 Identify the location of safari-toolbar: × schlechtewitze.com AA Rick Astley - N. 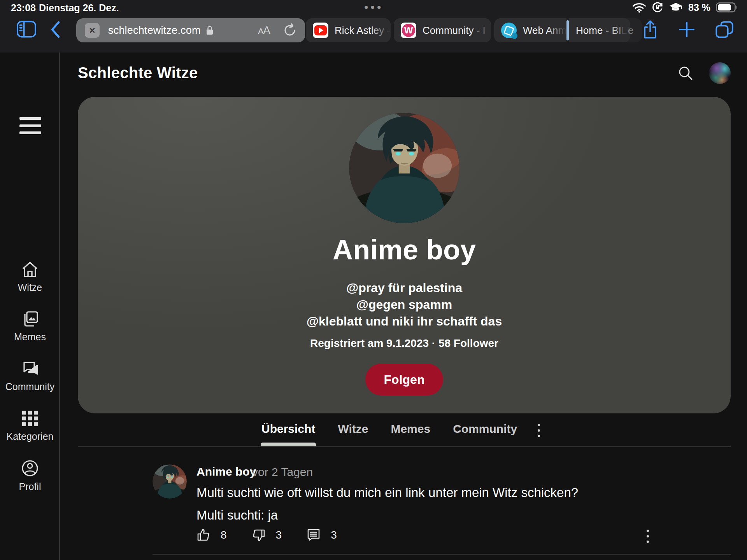
(374, 34).